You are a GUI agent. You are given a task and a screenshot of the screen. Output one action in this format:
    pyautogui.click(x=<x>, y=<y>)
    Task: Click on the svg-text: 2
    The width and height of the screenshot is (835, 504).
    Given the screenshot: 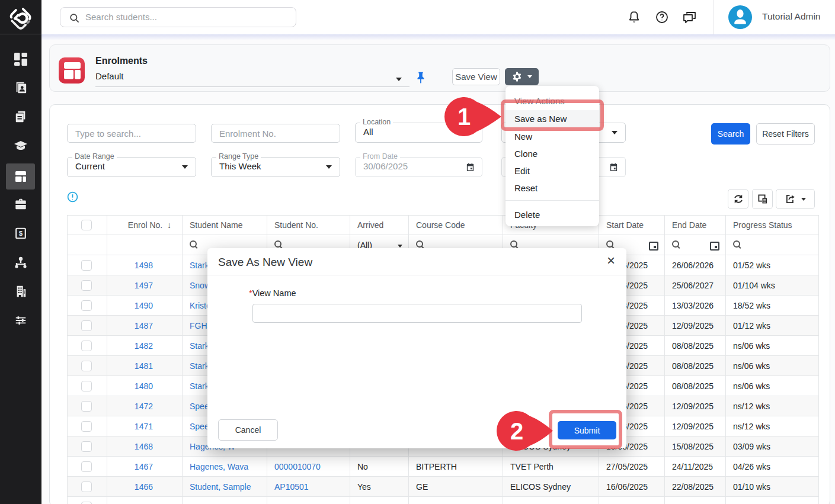 What is the action you would take?
    pyautogui.click(x=517, y=431)
    